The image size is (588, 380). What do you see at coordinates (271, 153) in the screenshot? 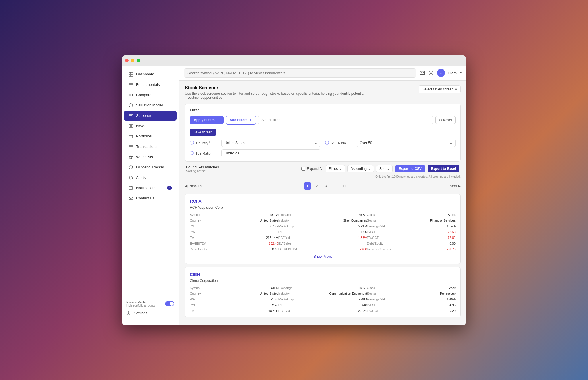
I see `pb-ratio-select: Under 20 ⌄` at bounding box center [271, 153].